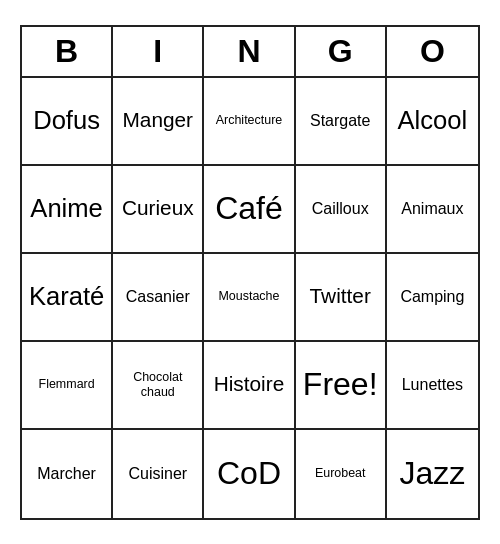  Describe the element at coordinates (432, 474) in the screenshot. I see `cell-r4-c4: Jazz` at that location.